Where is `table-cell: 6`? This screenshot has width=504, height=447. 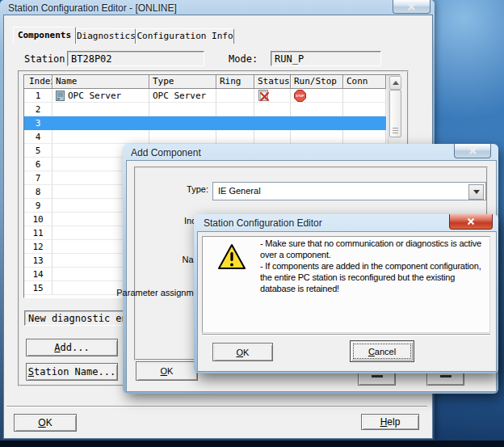 table-cell: 6 is located at coordinates (39, 165).